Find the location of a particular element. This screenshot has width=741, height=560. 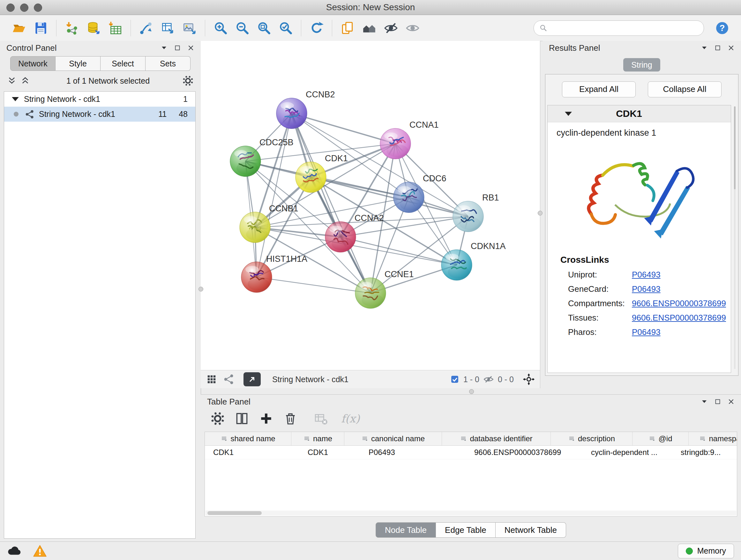

zoom-in-button is located at coordinates (220, 28).